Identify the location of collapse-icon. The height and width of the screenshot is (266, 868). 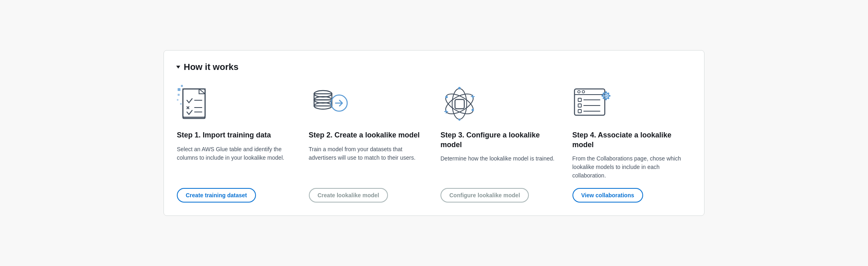
(178, 67).